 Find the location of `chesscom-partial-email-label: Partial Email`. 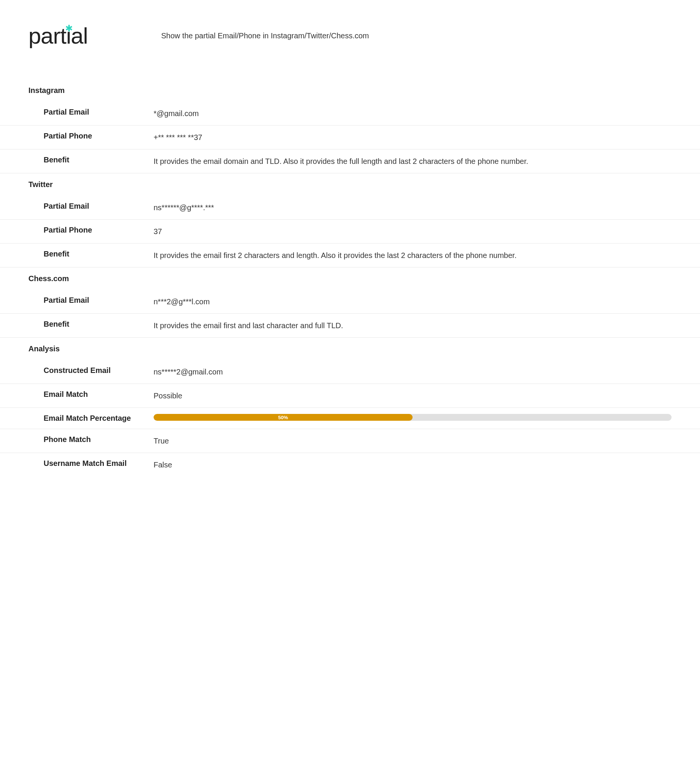

chesscom-partial-email-label: Partial Email is located at coordinates (98, 300).